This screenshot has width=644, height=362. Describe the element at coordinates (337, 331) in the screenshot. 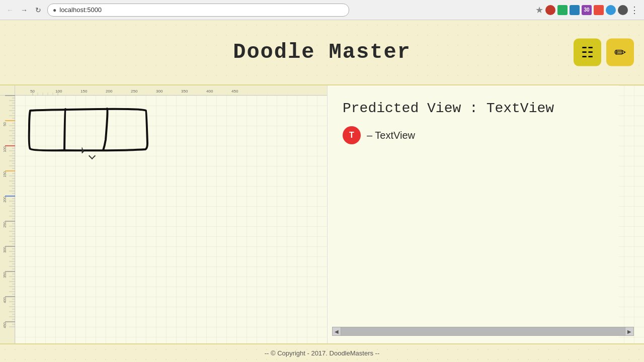

I see `scroll-left-button: ◀` at that location.